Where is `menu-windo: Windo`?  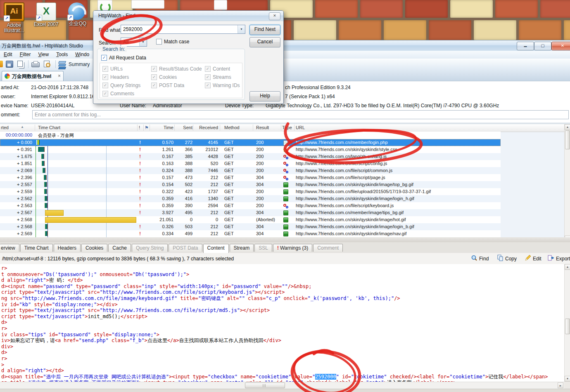 menu-windo: Windo is located at coordinates (82, 54).